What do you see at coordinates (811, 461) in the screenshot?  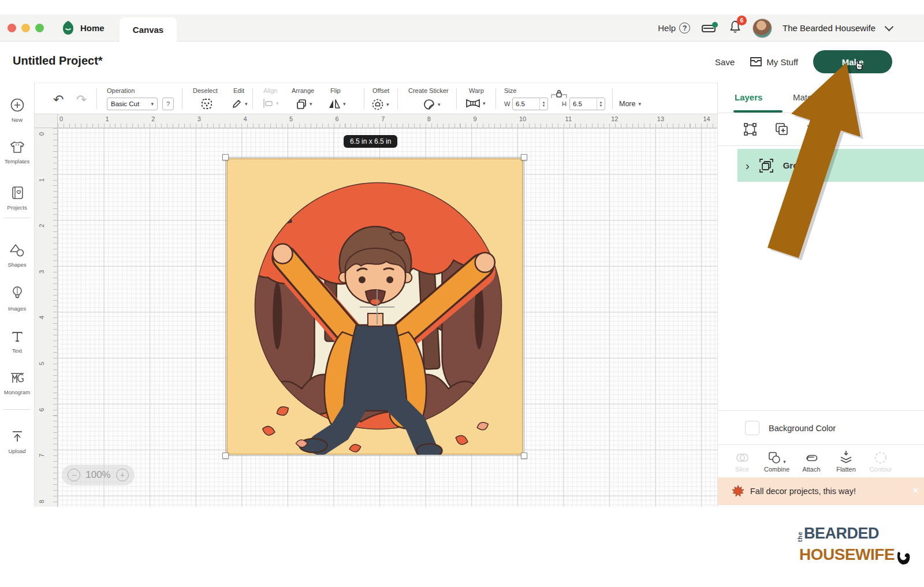 I see `attach-button: Attach` at bounding box center [811, 461].